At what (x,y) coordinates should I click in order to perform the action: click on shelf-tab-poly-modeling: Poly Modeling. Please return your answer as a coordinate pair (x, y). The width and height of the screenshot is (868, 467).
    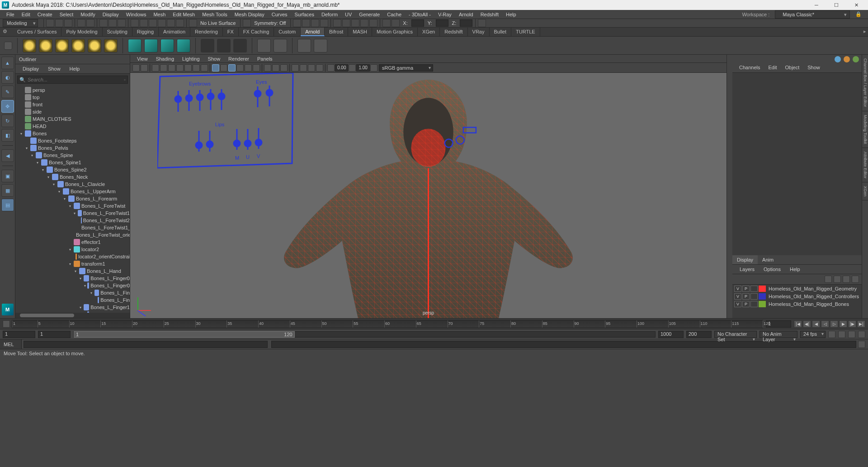
    Looking at the image, I should click on (82, 32).